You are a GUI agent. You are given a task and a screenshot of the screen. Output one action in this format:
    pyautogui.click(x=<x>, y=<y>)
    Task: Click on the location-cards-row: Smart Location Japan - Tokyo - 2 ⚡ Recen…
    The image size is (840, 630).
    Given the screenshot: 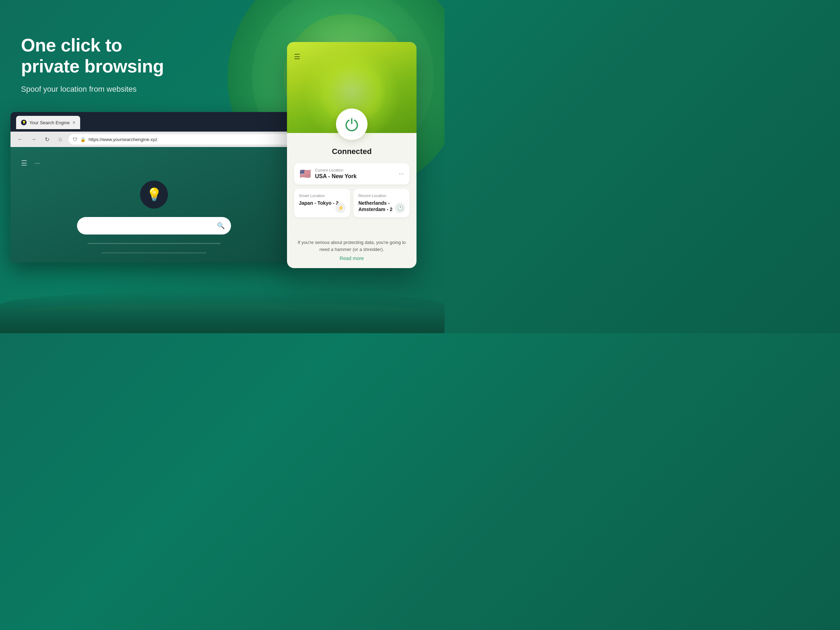 What is the action you would take?
    pyautogui.click(x=352, y=203)
    